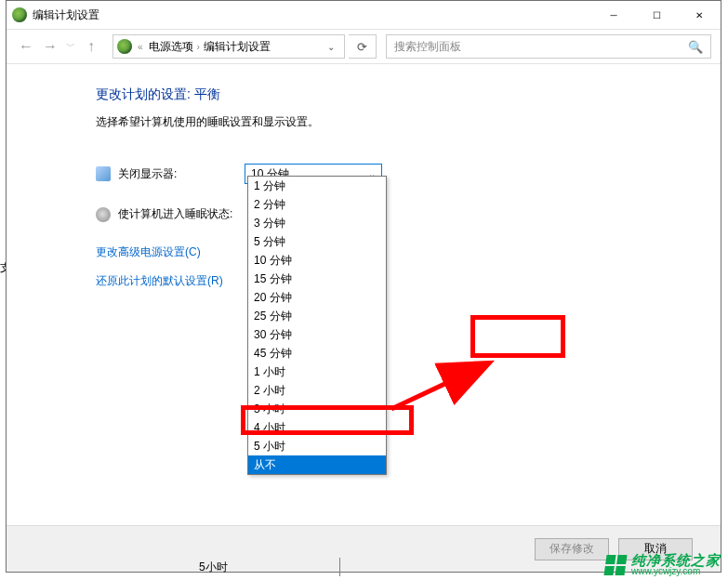 The height and width of the screenshot is (580, 728). Describe the element at coordinates (656, 15) in the screenshot. I see `window-controls: ─ ☐ ✕` at that location.